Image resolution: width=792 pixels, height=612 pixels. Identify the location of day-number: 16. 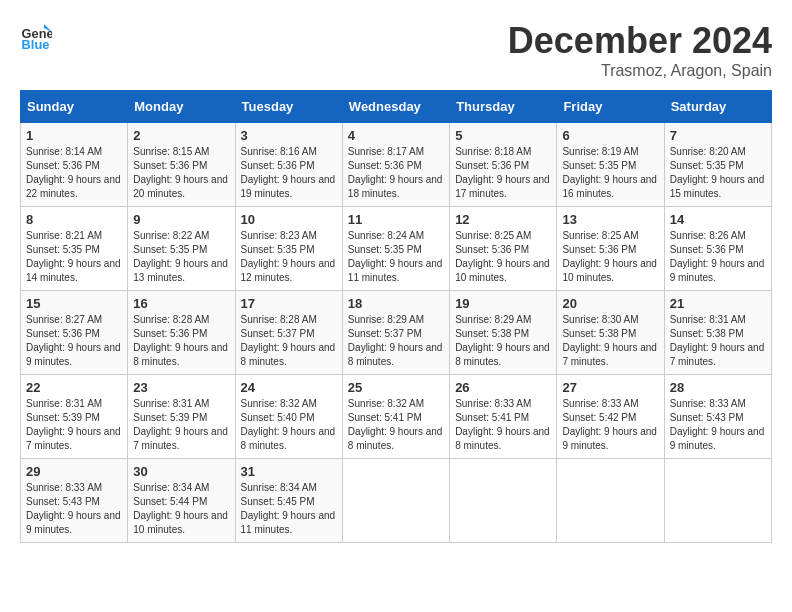
(181, 304).